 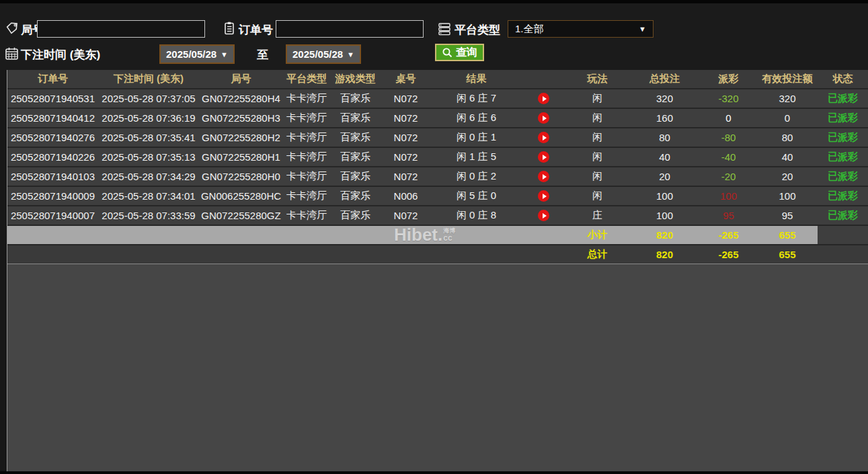 What do you see at coordinates (406, 79) in the screenshot?
I see `col-header-table-no: 桌号` at bounding box center [406, 79].